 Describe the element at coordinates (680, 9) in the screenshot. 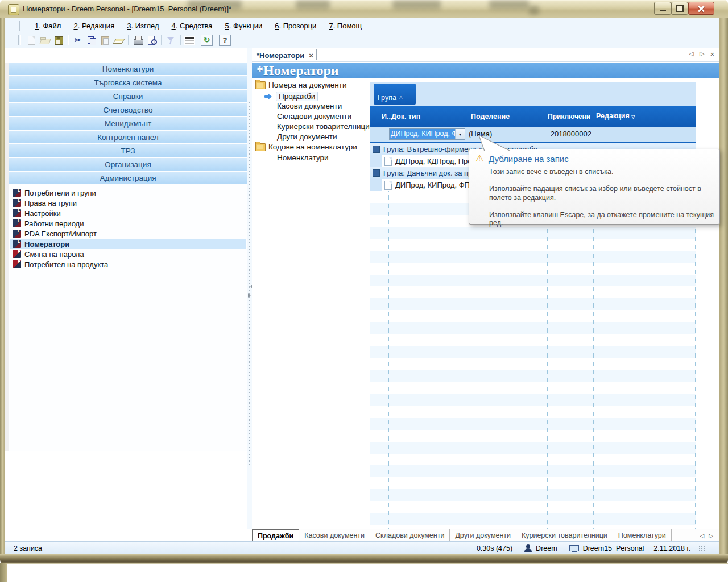

I see `restore-icon` at that location.